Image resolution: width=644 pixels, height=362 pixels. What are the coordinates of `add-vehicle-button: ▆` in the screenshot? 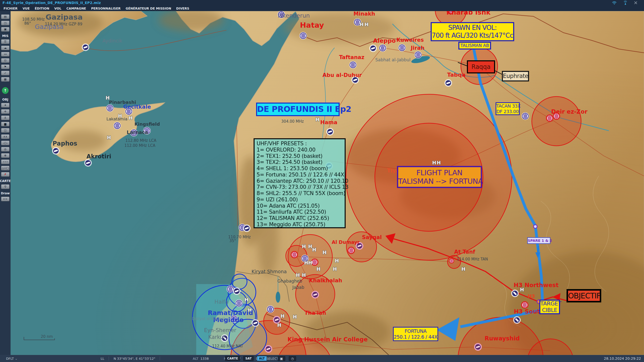 It's located at (5, 124).